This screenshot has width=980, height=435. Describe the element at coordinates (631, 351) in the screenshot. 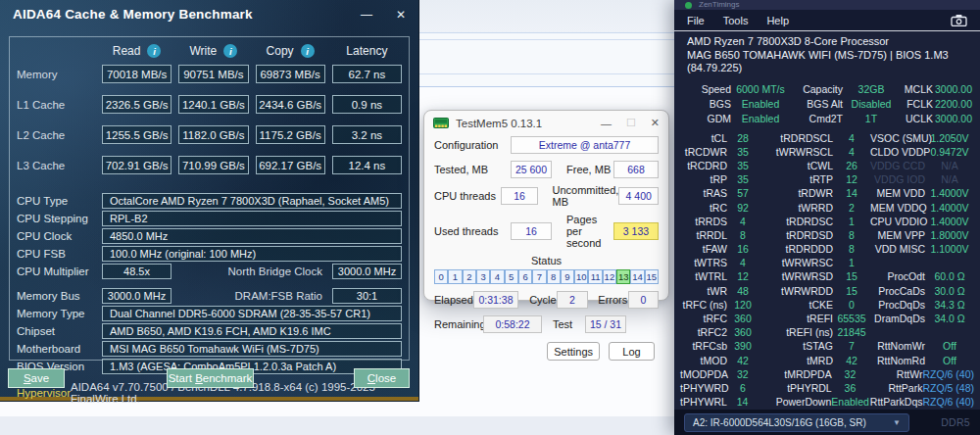

I see `log-button: Log` at that location.